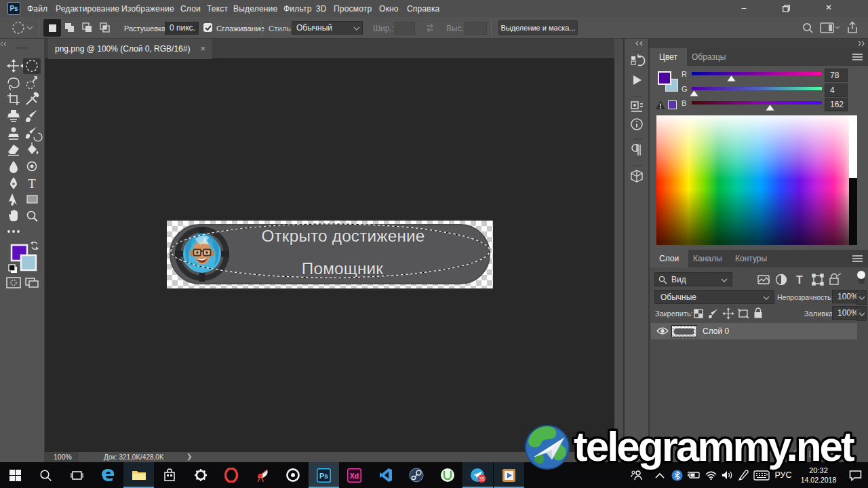 The image size is (868, 488). I want to click on svg-text: Помощник, so click(343, 269).